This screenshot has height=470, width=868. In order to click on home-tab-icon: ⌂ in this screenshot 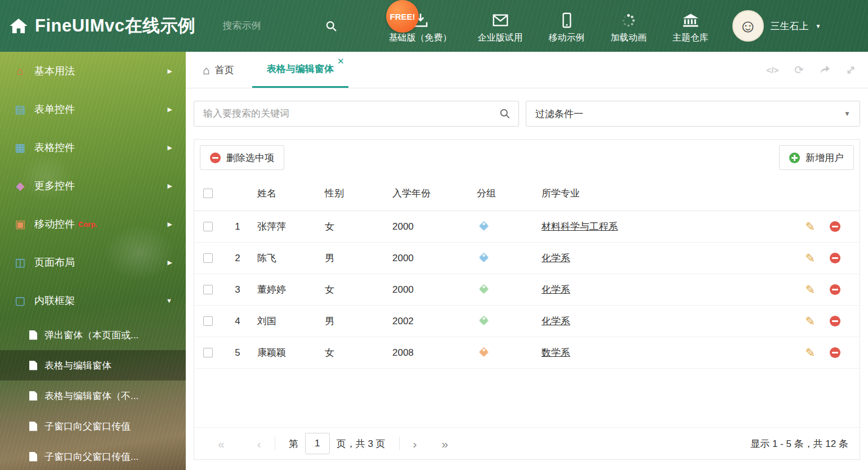, I will do `click(206, 70)`.